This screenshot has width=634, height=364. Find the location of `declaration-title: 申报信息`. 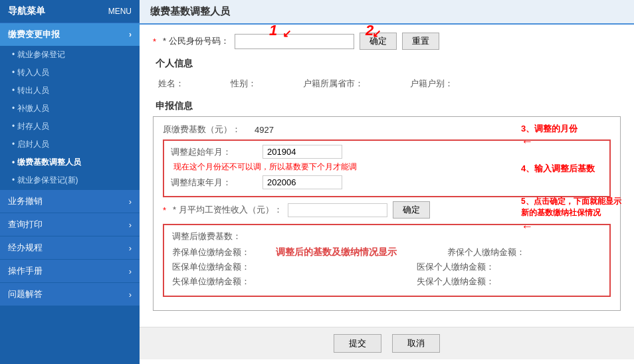

declaration-title: 申报信息 is located at coordinates (387, 106).